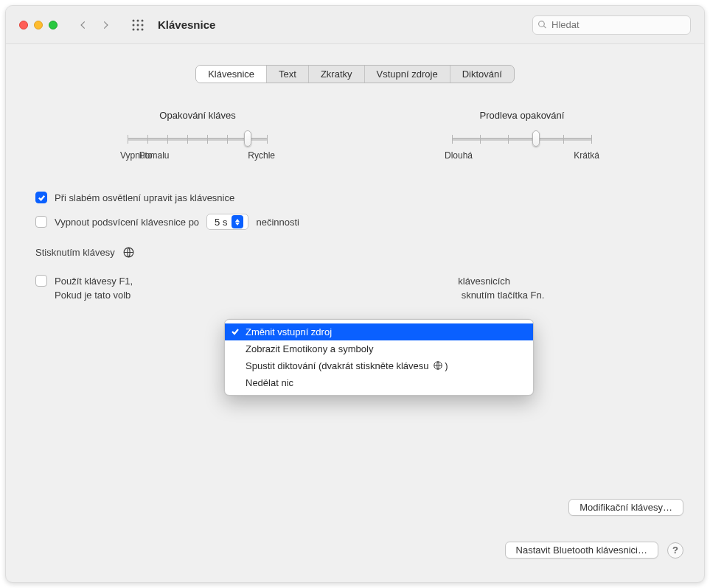  What do you see at coordinates (522, 136) in the screenshot?
I see `delay-slider: Prodleva opakování Dlouhá Krátká` at bounding box center [522, 136].